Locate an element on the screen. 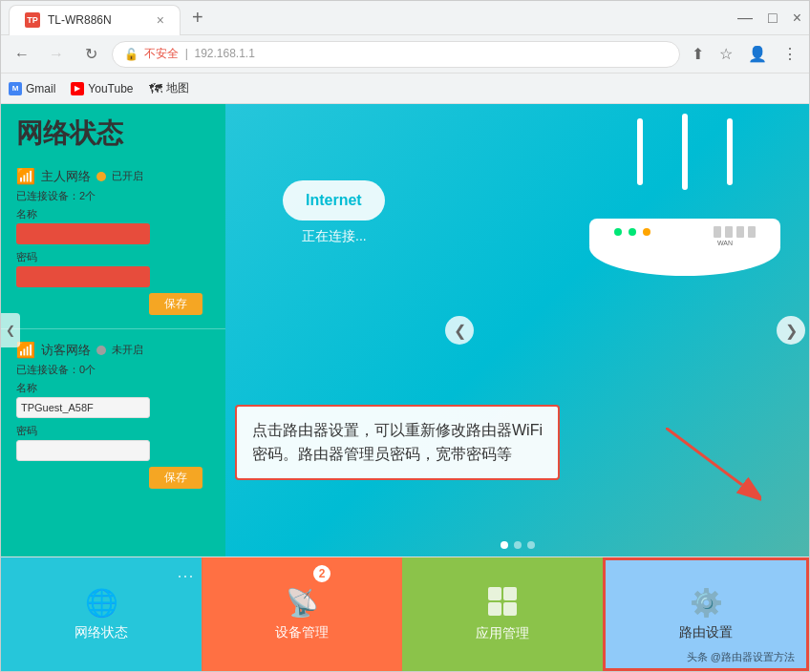  app-management-label: 应用管理 is located at coordinates (502, 634).